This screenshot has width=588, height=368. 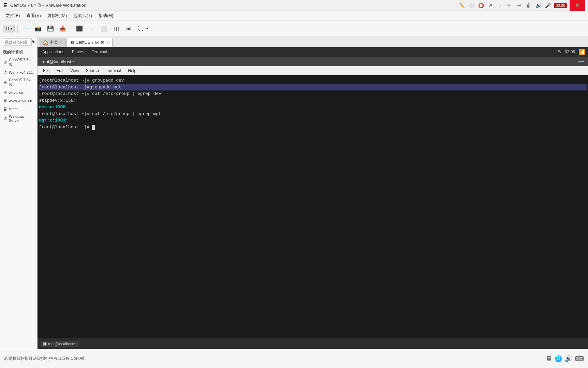 I want to click on sidebar-label-client: client, so click(x=13, y=109).